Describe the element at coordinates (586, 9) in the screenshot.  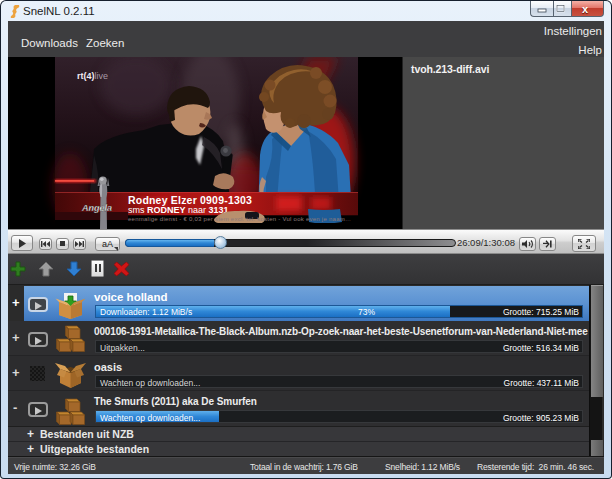
I see `svg-text: x` at that location.